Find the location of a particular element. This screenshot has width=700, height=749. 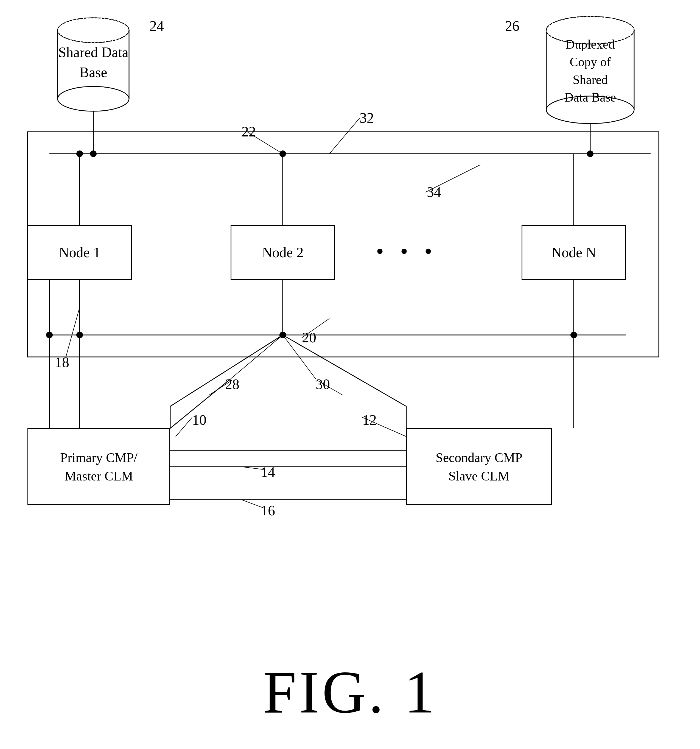

ref-10: 10 is located at coordinates (199, 420).